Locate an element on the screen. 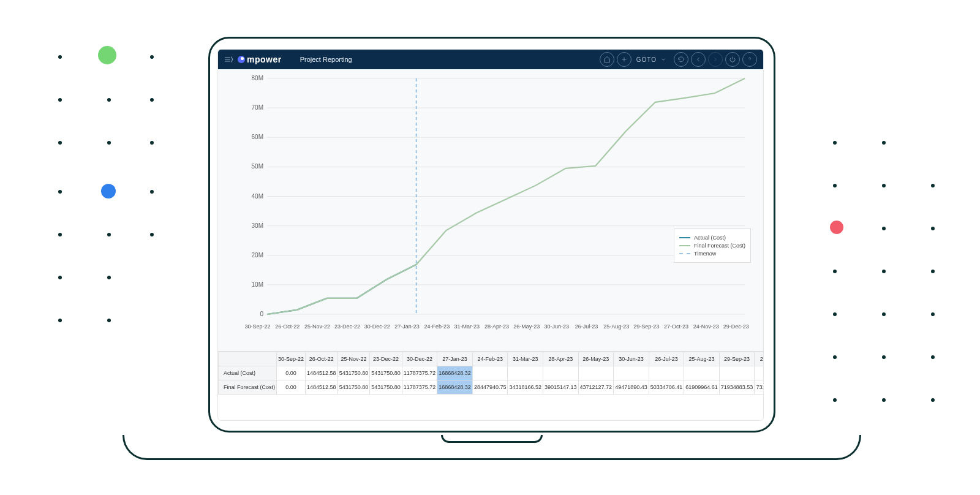 This screenshot has width=980, height=495. table-col-header: 26-Jul-23 is located at coordinates (666, 359).